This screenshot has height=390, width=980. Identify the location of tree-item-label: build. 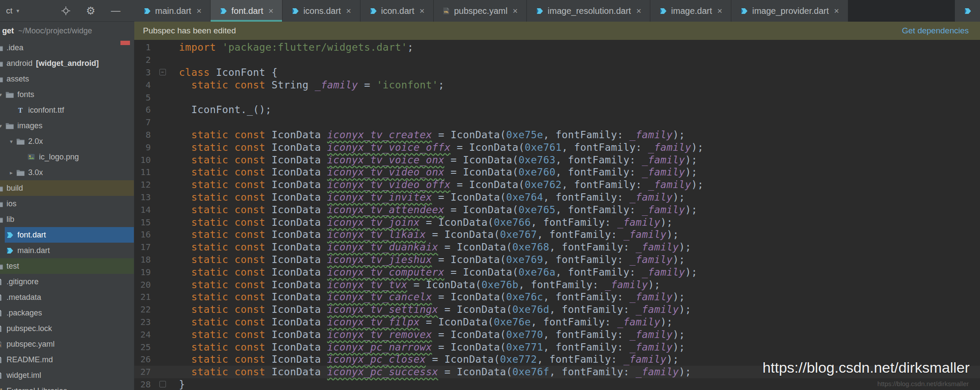
(15, 188).